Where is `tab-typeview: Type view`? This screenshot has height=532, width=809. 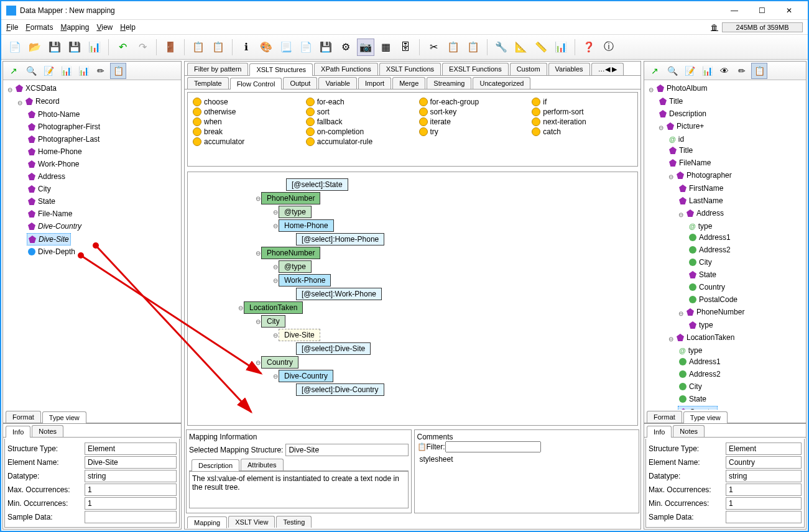
tab-typeview: Type view is located at coordinates (65, 418).